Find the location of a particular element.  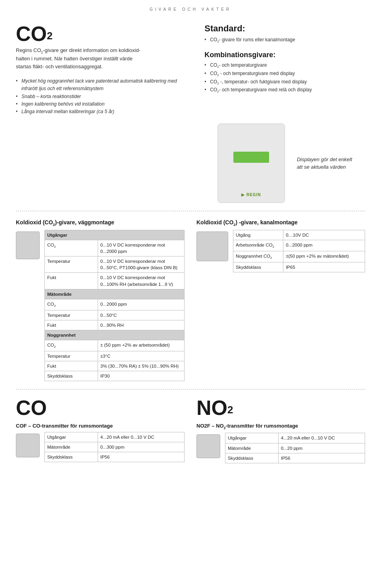

table-row: Skyddsklass IP56 is located at coordinates (295, 458).